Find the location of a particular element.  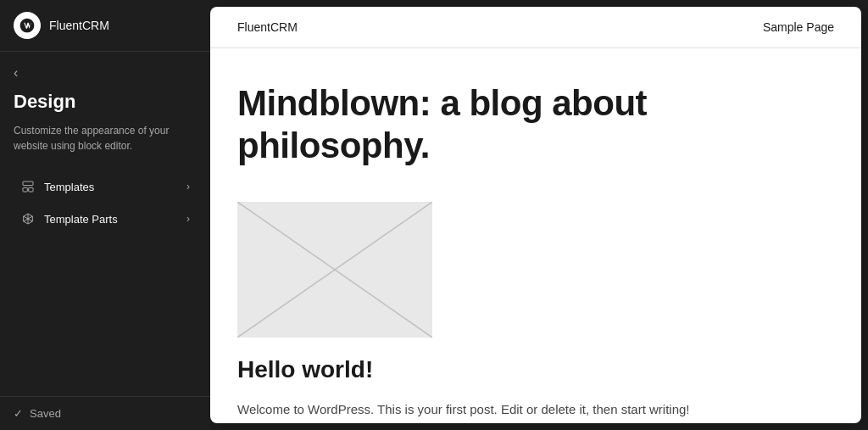

sidebar-app-name: FluentCRM is located at coordinates (80, 25).